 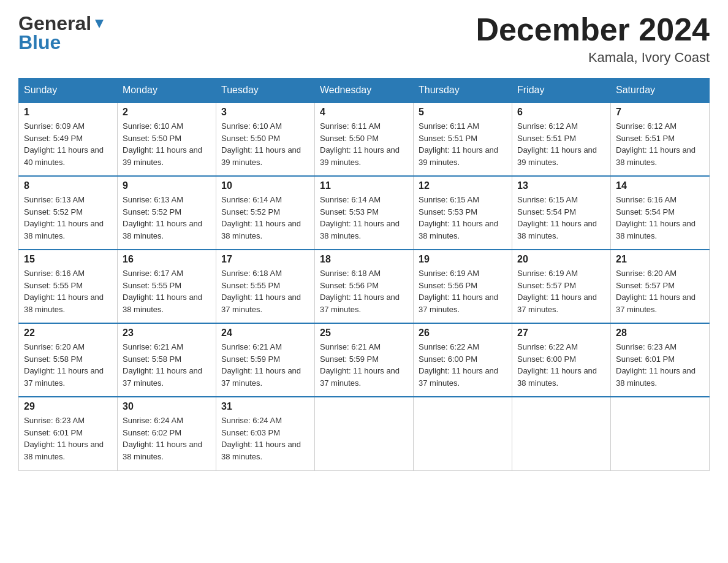 What do you see at coordinates (661, 213) in the screenshot?
I see `calendar-cell: 14Sunrise: 6:16 AMSunset: 5:54 PMDayligh…` at bounding box center [661, 213].